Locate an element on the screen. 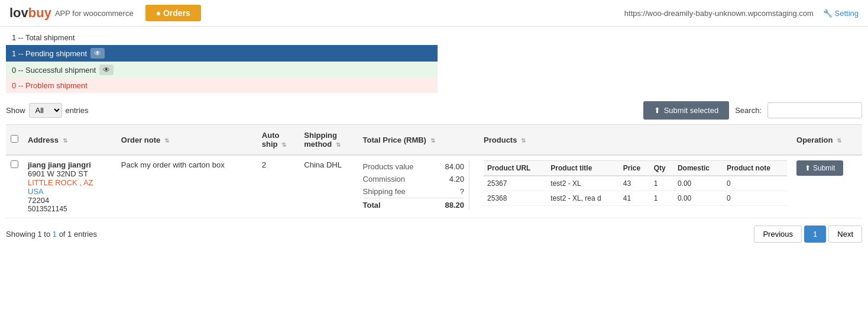  address-name: jiang jiang jiangri is located at coordinates (70, 165).